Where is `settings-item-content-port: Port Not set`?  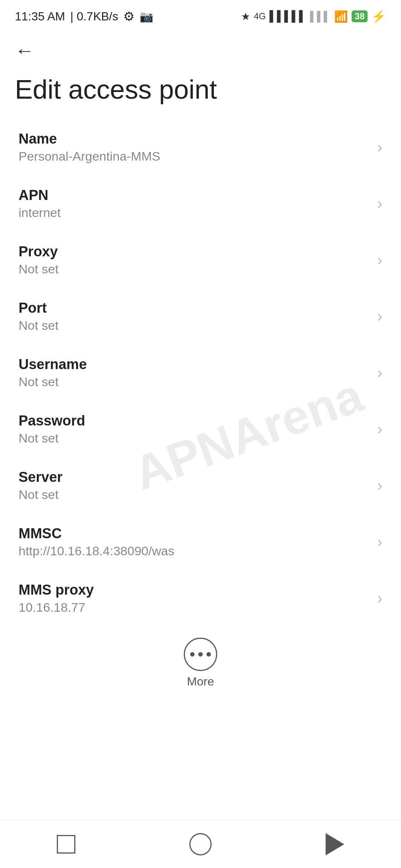 settings-item-content-port: Port Not set is located at coordinates (39, 316).